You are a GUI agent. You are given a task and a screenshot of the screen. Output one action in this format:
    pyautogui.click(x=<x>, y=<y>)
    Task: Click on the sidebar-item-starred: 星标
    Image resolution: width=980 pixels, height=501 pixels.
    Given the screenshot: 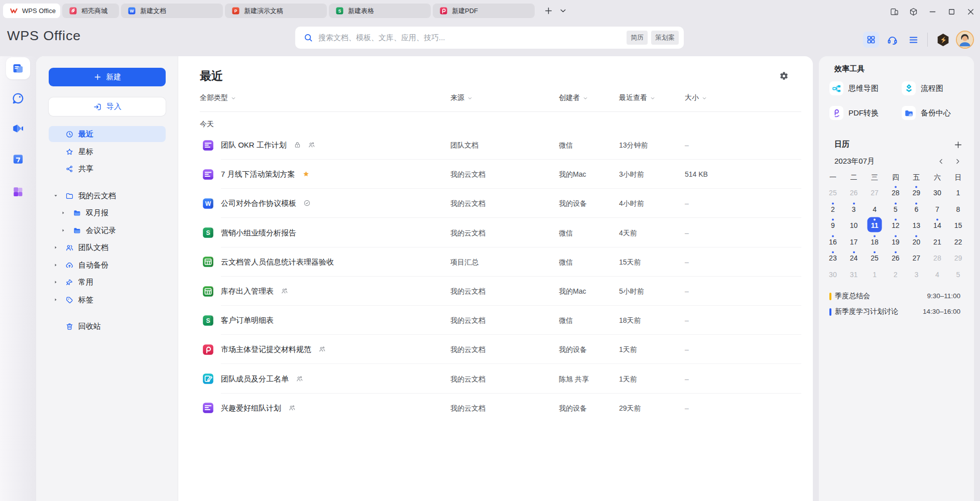 What is the action you would take?
    pyautogui.click(x=107, y=152)
    